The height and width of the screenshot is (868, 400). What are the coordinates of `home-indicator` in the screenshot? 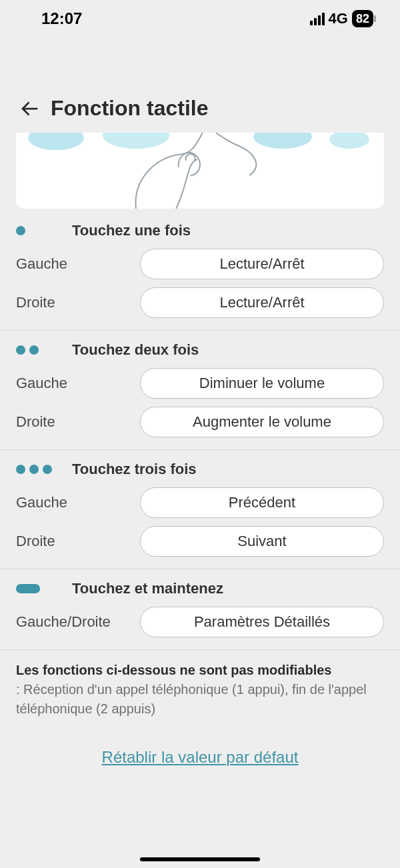 It's located at (200, 859).